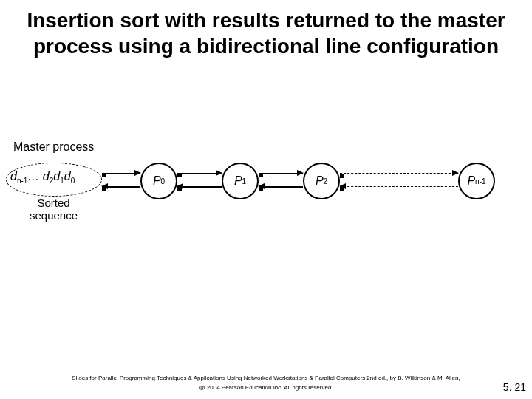 This screenshot has height=399, width=532. I want to click on process-pn: Pn-1, so click(477, 181).